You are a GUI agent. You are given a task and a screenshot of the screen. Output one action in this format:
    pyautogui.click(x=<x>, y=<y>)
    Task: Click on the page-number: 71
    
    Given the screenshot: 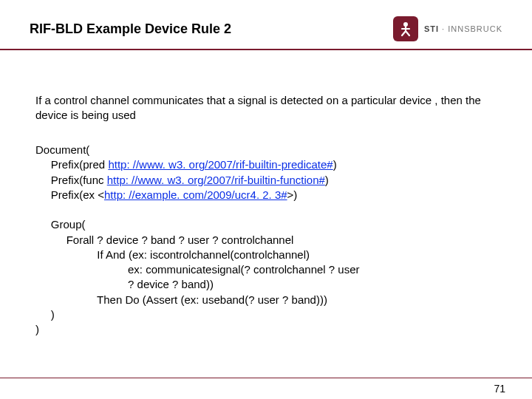 What is the action you would take?
    pyautogui.click(x=499, y=389)
    